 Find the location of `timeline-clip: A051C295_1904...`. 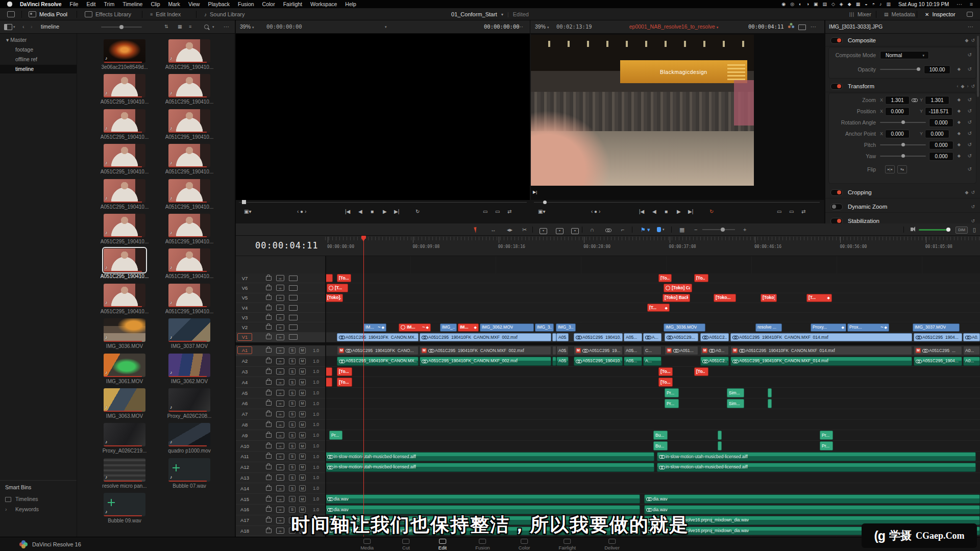

timeline-clip: A051C295_1904... is located at coordinates (938, 361).